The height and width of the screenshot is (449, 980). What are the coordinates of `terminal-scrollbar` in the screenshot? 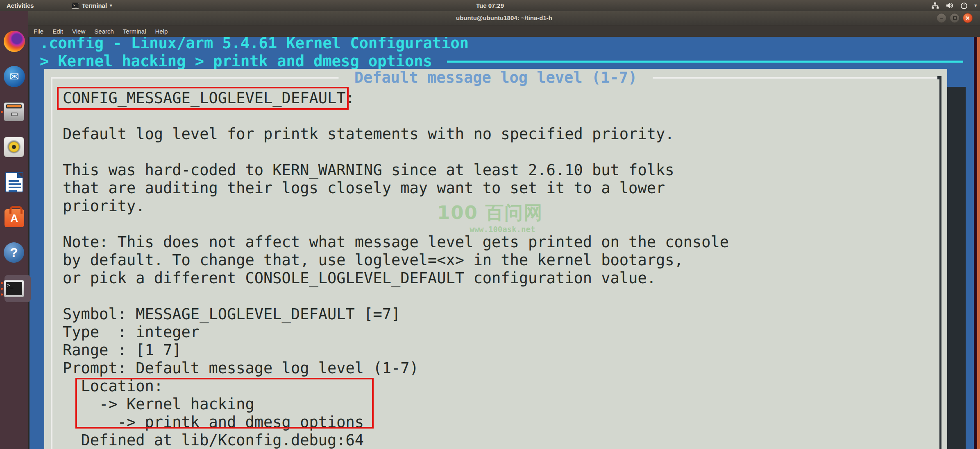 It's located at (977, 243).